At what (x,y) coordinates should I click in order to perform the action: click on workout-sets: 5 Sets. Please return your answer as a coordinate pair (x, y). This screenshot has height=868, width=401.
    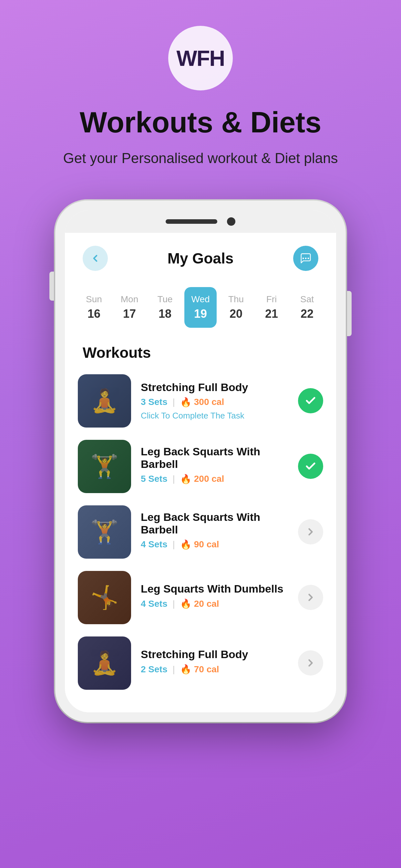
    Looking at the image, I should click on (154, 479).